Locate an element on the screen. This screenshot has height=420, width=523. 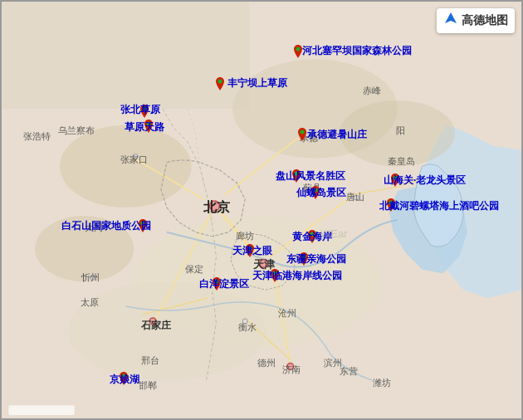
hebei-forest-label: 河北塞罕坝国家森林公园 is located at coordinates (357, 51).